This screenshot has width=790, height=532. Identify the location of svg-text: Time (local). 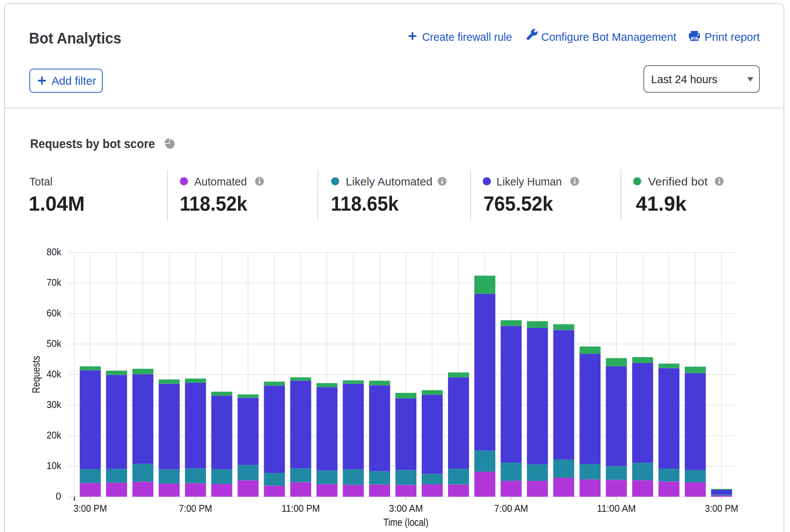
(406, 522).